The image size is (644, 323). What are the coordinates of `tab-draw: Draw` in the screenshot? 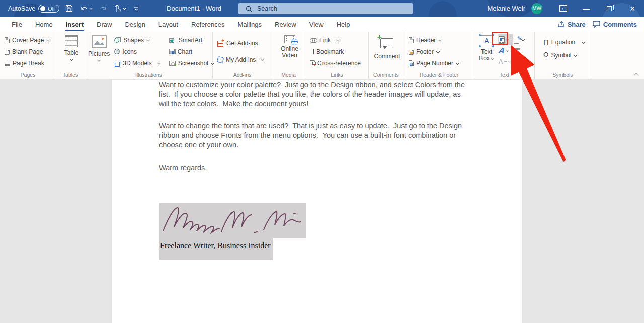 It's located at (104, 24).